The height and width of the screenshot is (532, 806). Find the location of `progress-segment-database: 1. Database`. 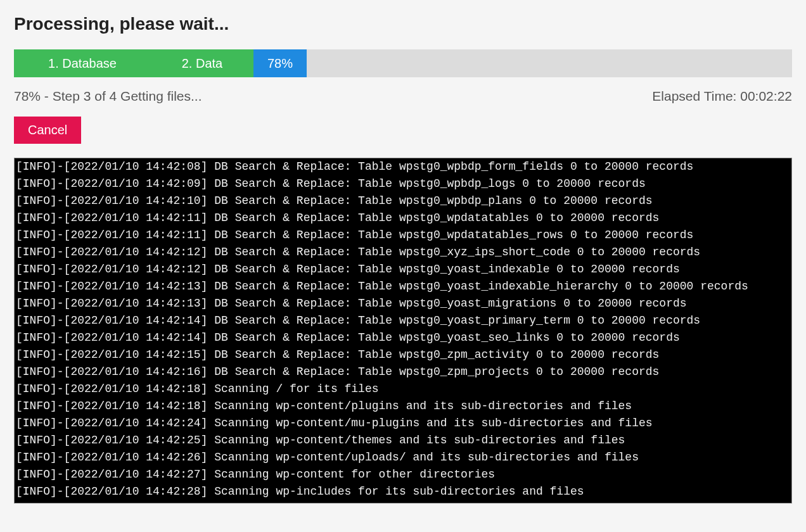

progress-segment-database: 1. Database is located at coordinates (82, 63).